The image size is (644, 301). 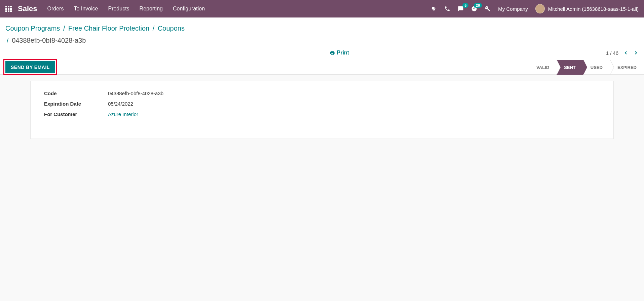 I want to click on pager-total: 46, so click(x=615, y=53).